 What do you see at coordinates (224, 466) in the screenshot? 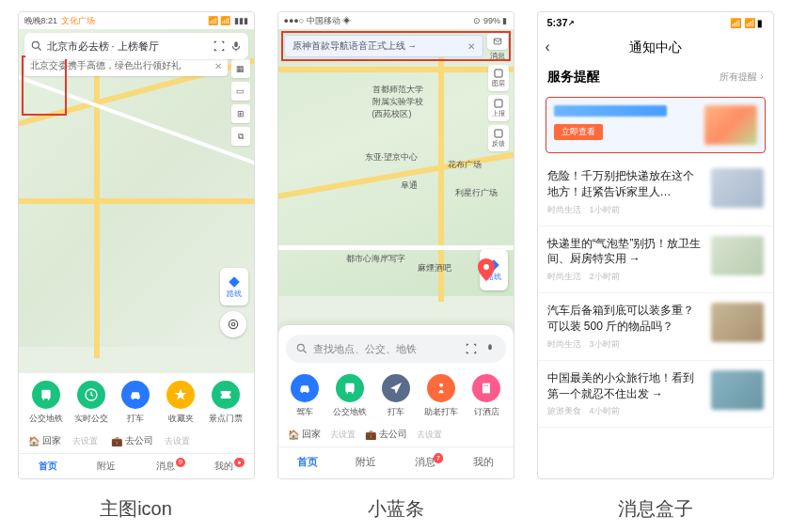
I see `tab-我的: 我的●` at bounding box center [224, 466].